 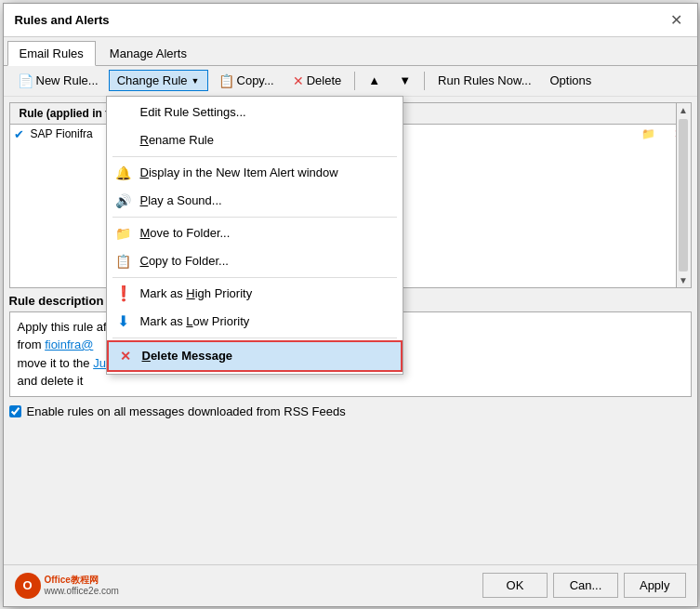 I want to click on scrollbar: ▲ ▼, so click(x=683, y=195).